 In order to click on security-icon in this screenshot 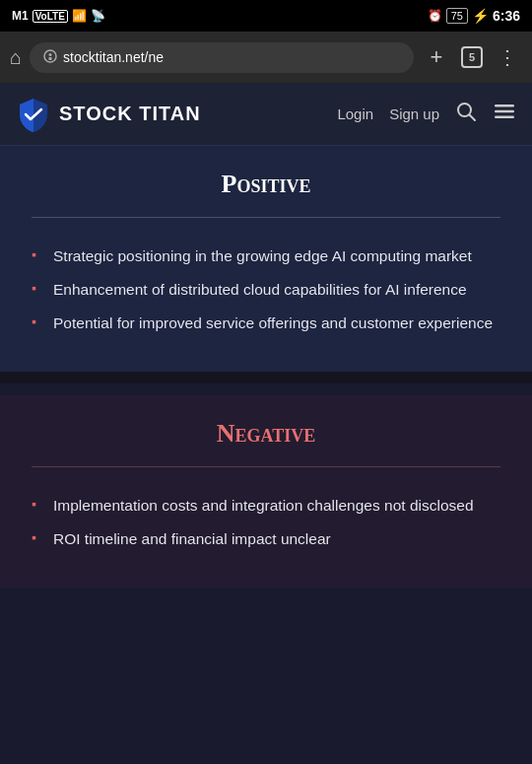, I will do `click(50, 57)`.